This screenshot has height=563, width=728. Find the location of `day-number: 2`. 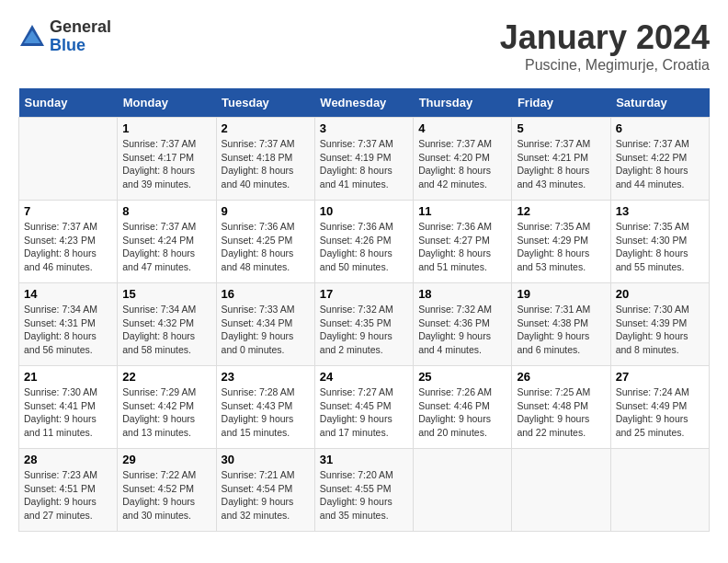

day-number: 2 is located at coordinates (266, 129).